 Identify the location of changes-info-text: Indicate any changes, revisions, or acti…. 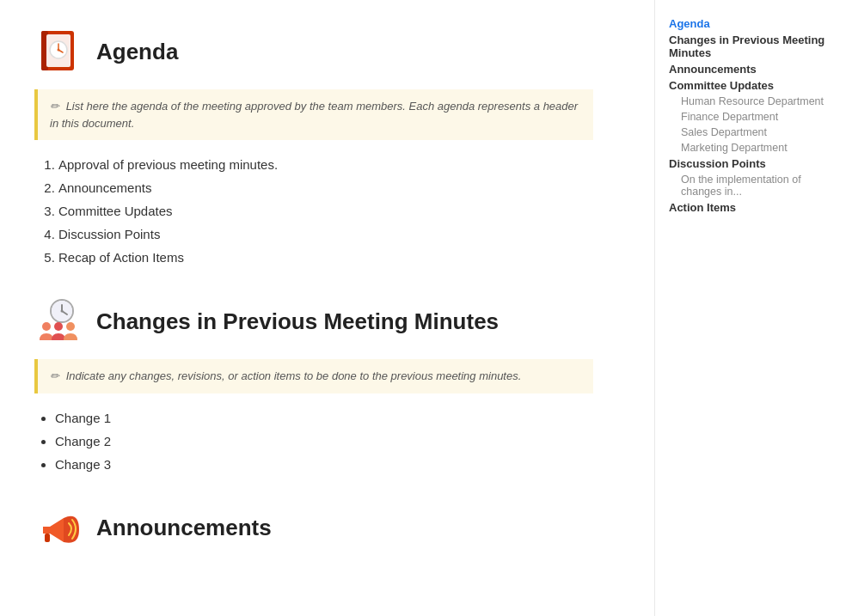
(294, 376).